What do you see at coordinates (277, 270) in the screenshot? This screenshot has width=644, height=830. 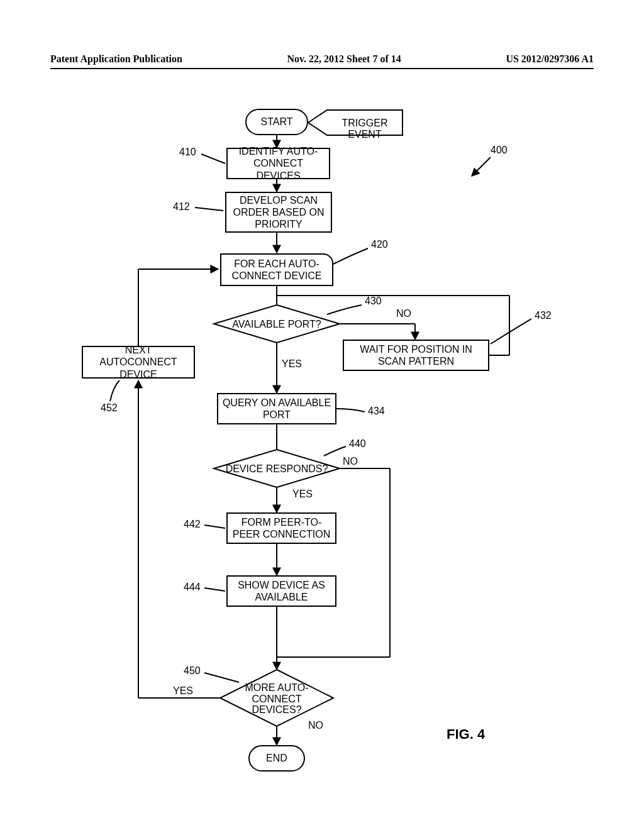 I see `for-each-device-box: FOR EACH AUTO-CONNECT DEVICE` at bounding box center [277, 270].